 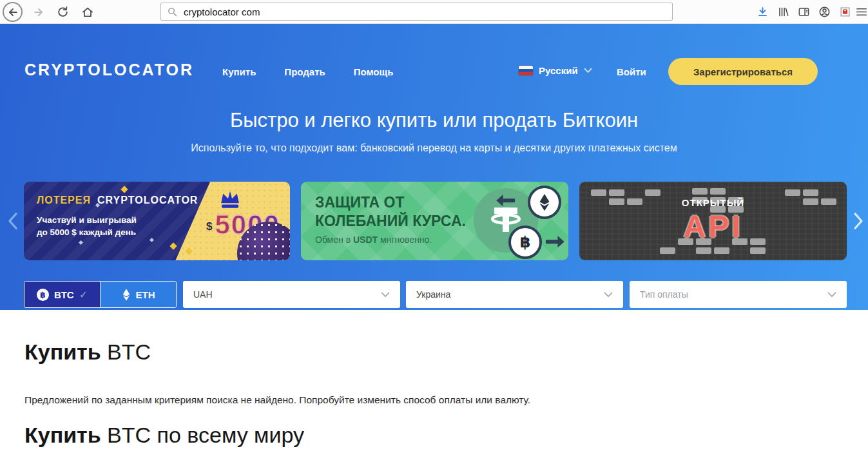 What do you see at coordinates (304, 72) in the screenshot?
I see `nav-item-sell: Продать` at bounding box center [304, 72].